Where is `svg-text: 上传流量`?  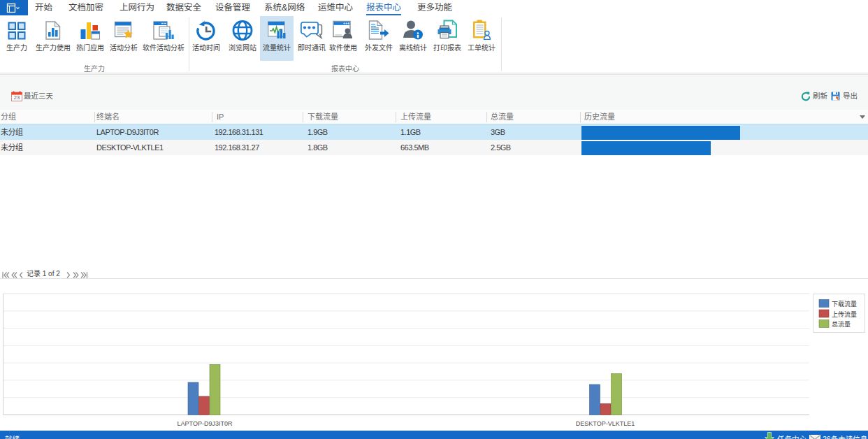 svg-text: 上传流量 is located at coordinates (844, 315).